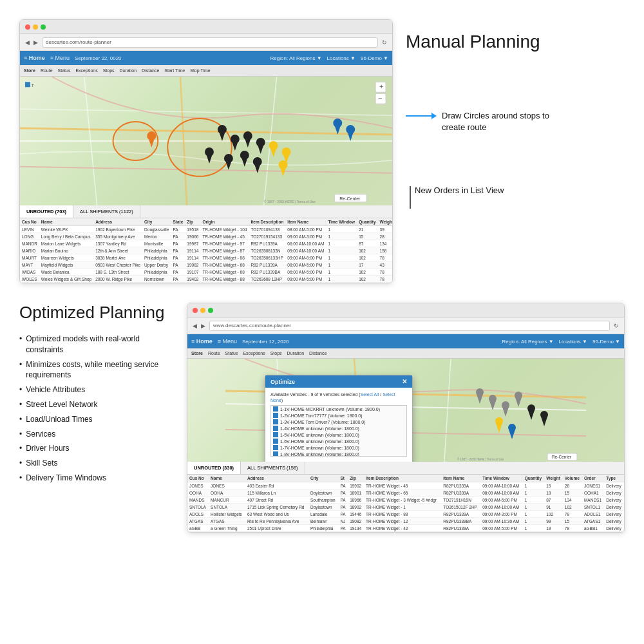 This screenshot has width=644, height=644. What do you see at coordinates (370, 394) in the screenshot?
I see `select-all-link: Select All` at bounding box center [370, 394].